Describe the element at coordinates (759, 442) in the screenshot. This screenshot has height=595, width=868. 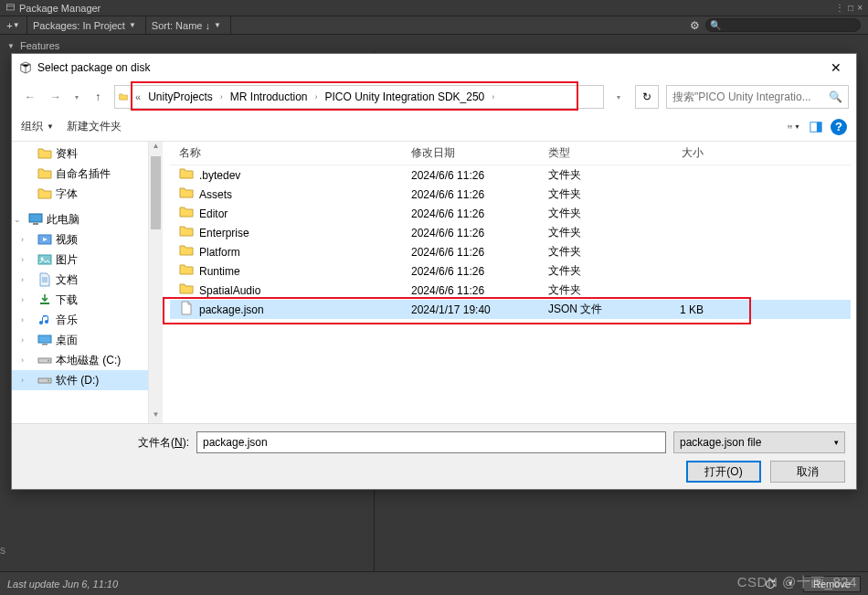
I see `file-type-filter: package.json file ▾` at that location.